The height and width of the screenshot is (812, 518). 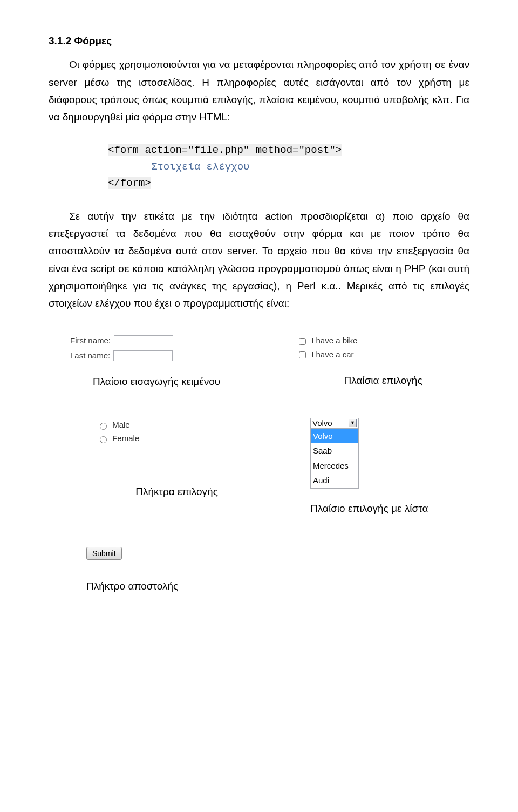 What do you see at coordinates (144, 341) in the screenshot?
I see `first-name-input` at bounding box center [144, 341].